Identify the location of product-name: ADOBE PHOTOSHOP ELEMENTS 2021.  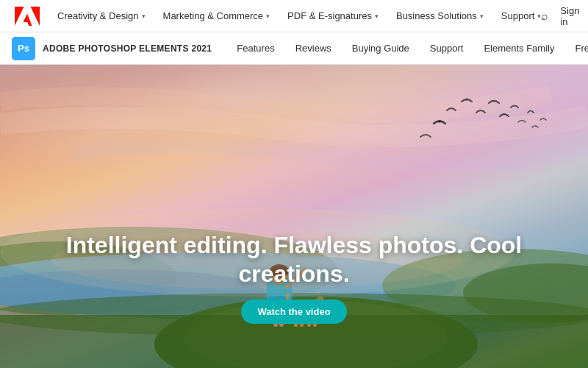
(127, 49).